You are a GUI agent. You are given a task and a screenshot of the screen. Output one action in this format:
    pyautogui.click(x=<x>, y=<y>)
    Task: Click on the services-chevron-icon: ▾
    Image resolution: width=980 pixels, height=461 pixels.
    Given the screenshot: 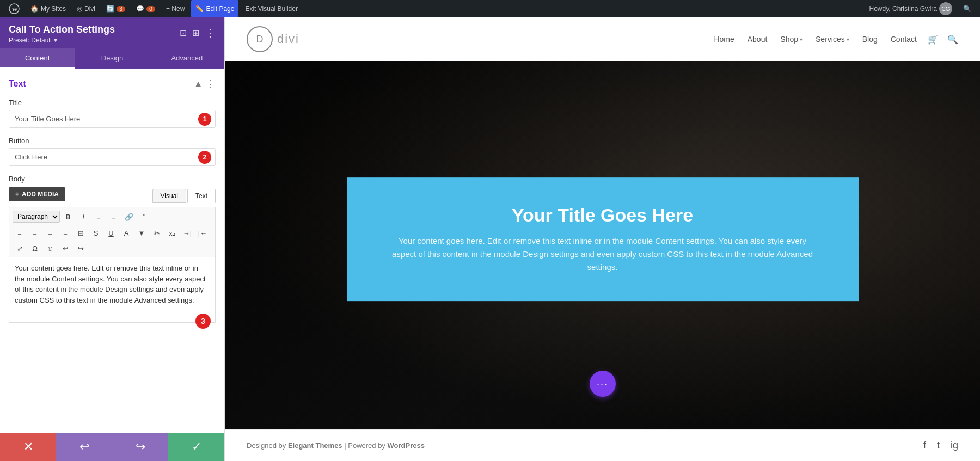 What is the action you would take?
    pyautogui.click(x=848, y=39)
    